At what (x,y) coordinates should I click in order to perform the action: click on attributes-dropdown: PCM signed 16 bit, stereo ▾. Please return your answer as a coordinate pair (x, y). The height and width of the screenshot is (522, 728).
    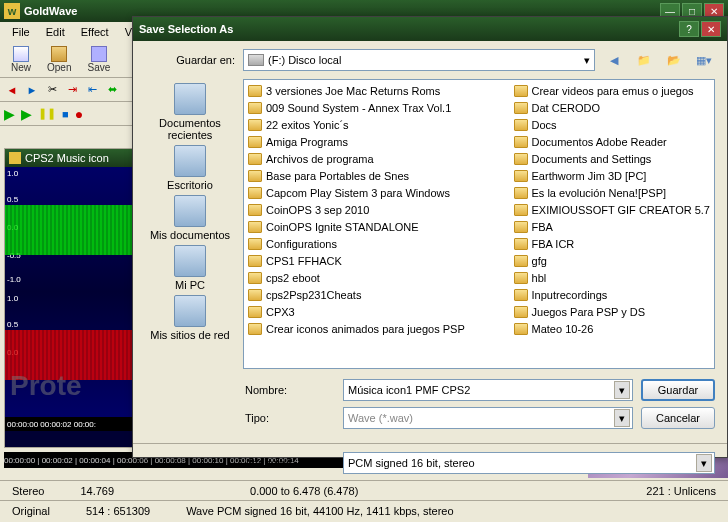
    Looking at the image, I should click on (529, 463).